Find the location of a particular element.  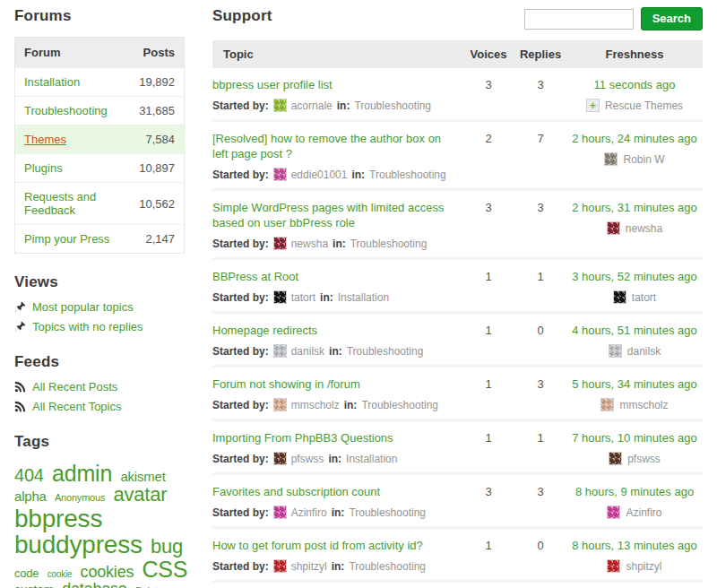

topic-link: [Resolved] how to remove the author box … is located at coordinates (333, 146).